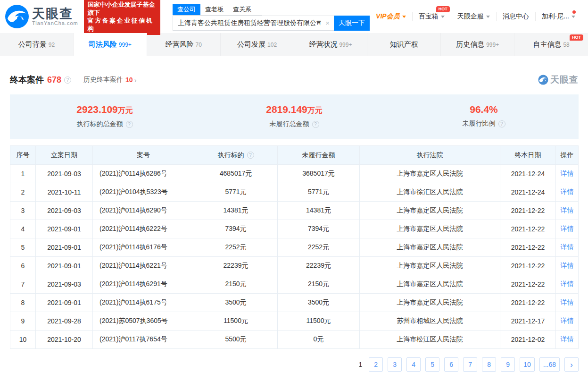  Describe the element at coordinates (516, 17) in the screenshot. I see `nav-item-label: 消息中心` at that location.